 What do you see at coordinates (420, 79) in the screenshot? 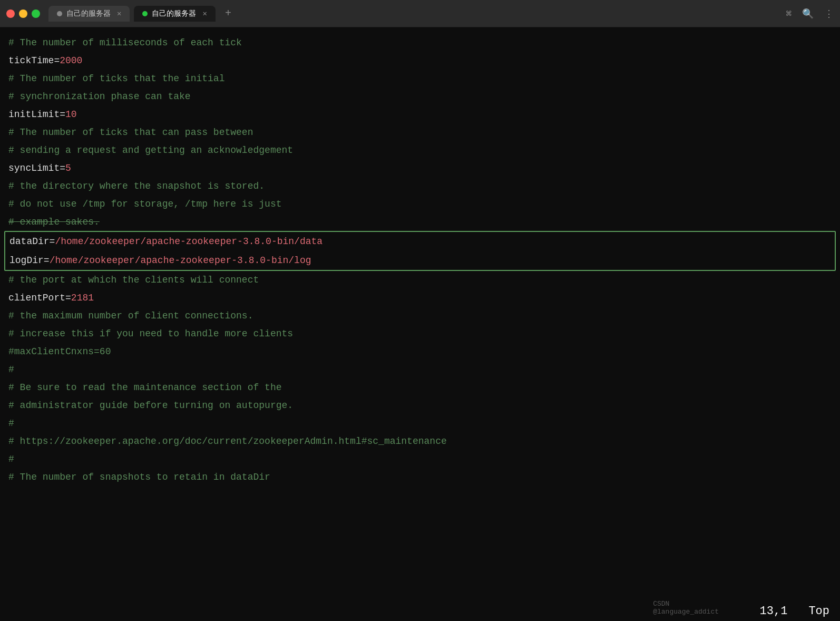
I see `code-line-3: # The number of ticks that the initial` at bounding box center [420, 79].